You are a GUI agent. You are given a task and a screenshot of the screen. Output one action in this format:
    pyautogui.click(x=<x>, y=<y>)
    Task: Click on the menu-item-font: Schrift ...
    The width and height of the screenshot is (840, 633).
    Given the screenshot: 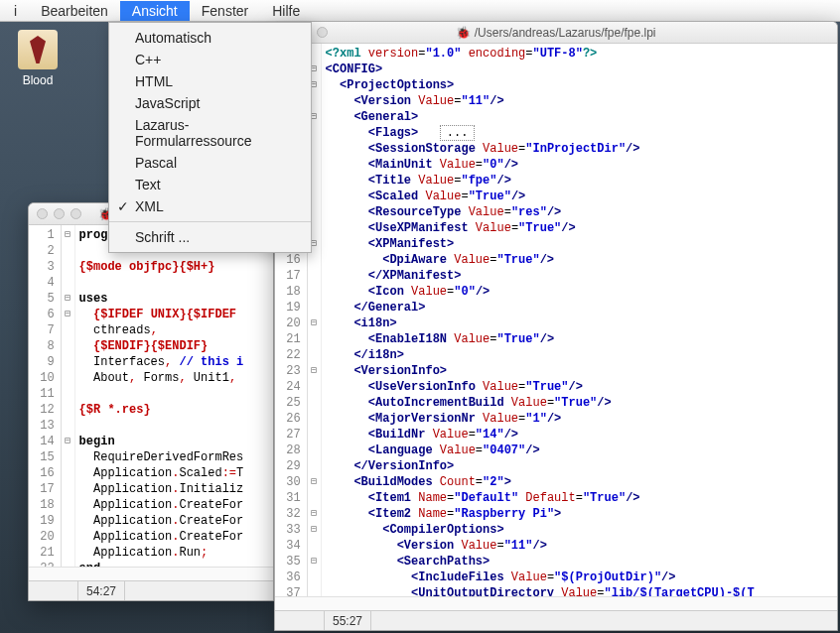 What is the action you would take?
    pyautogui.click(x=210, y=237)
    